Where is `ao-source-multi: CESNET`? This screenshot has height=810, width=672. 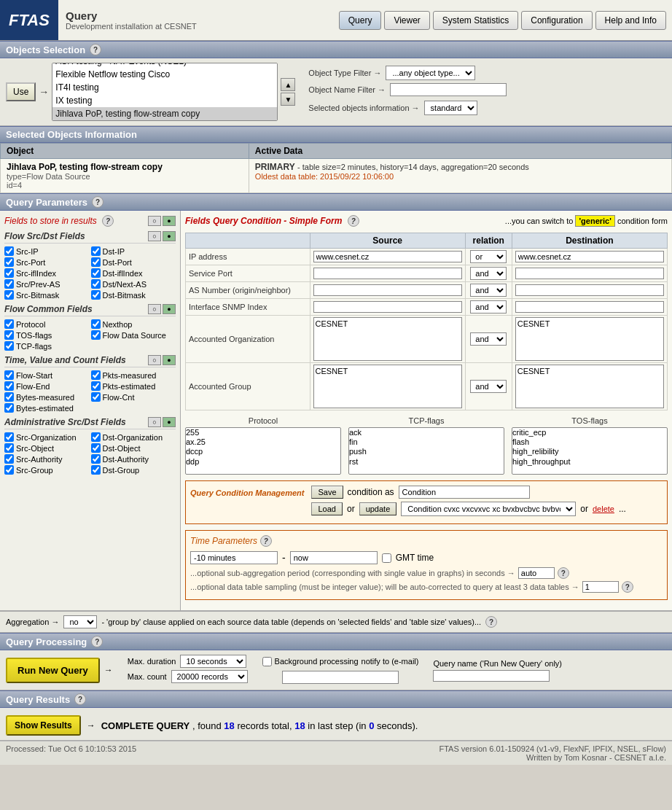 ao-source-multi: CESNET is located at coordinates (388, 339).